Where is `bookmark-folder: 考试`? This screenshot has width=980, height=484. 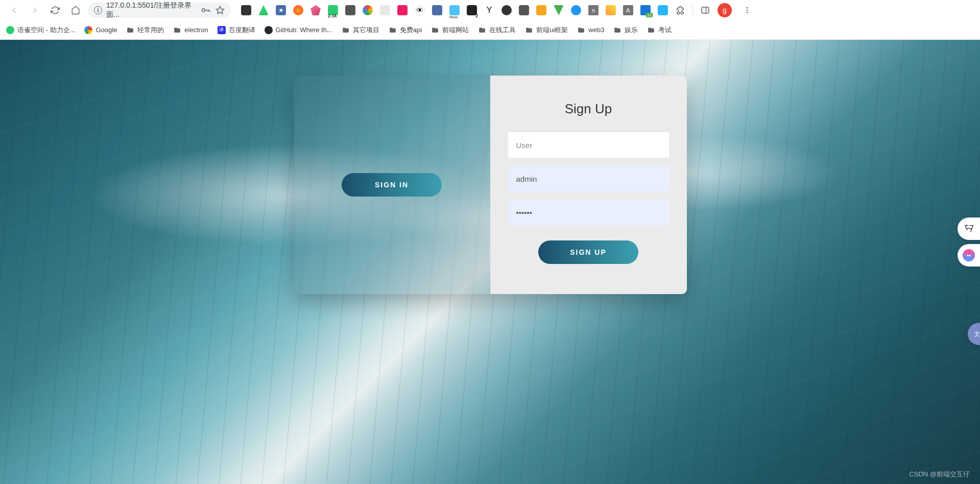
bookmark-folder: 考试 is located at coordinates (659, 30).